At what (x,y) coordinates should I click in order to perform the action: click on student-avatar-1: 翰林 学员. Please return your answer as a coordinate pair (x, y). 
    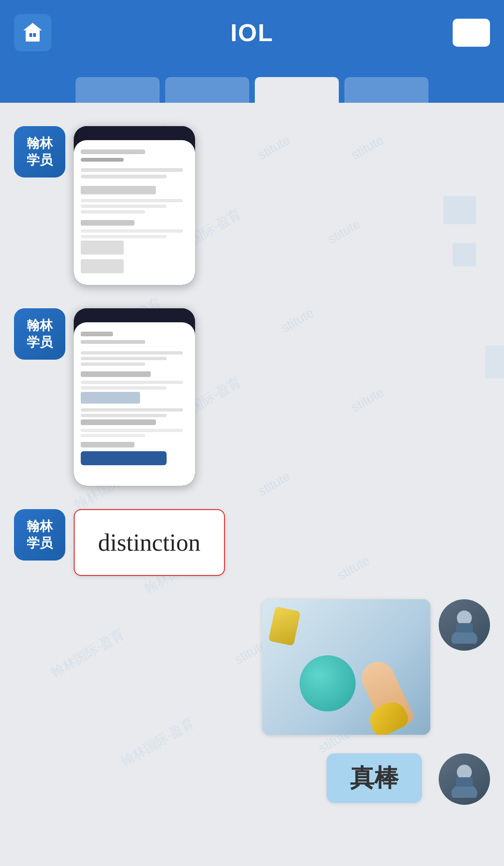
    Looking at the image, I should click on (40, 152).